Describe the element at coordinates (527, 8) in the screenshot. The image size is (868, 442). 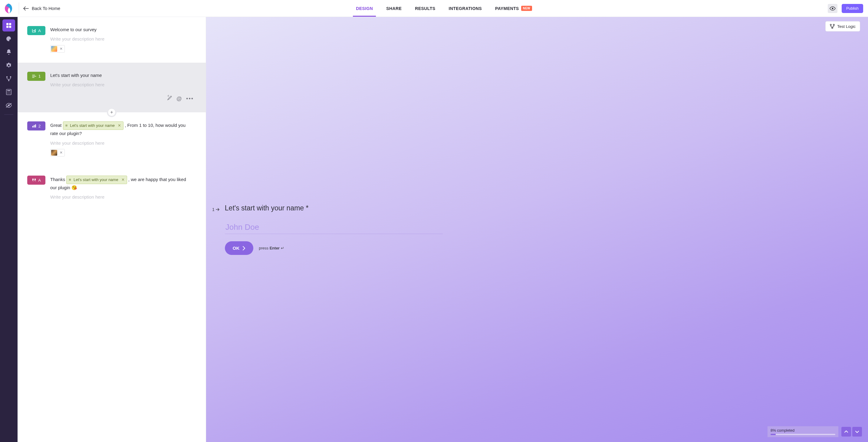
I see `new-badge: NEW` at that location.